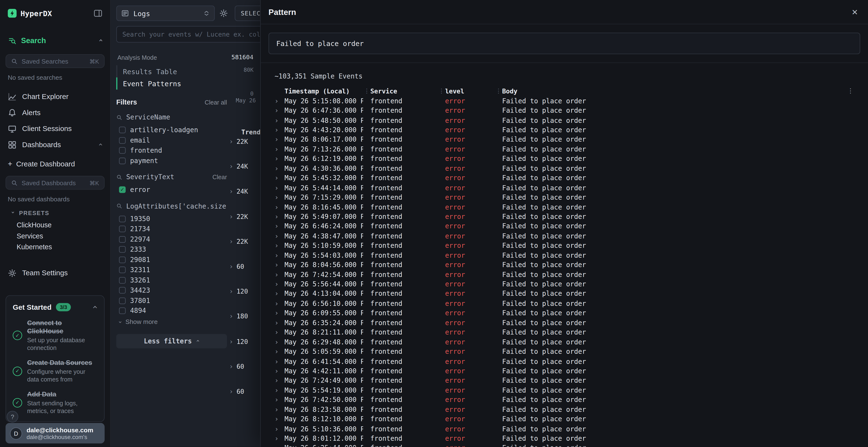 Image resolution: width=868 pixels, height=447 pixels. Describe the element at coordinates (172, 260) in the screenshot. I see `filter-option: 29081` at that location.